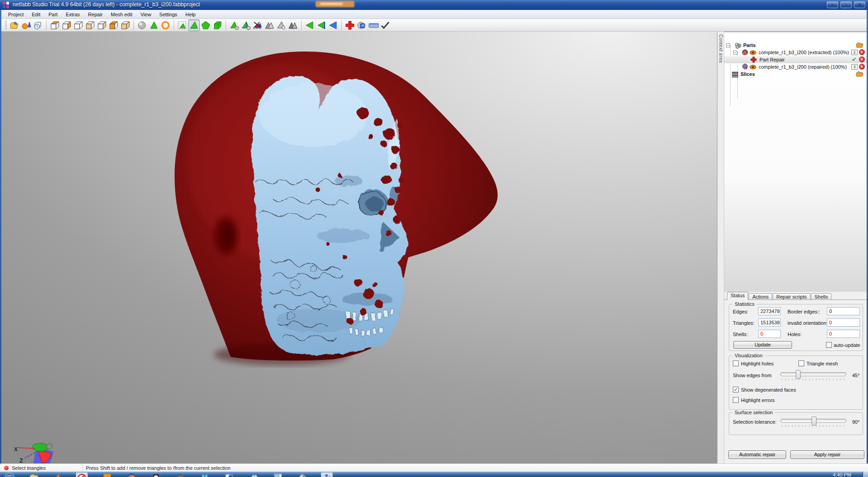 Image resolution: width=868 pixels, height=477 pixels. What do you see at coordinates (736, 389) in the screenshot?
I see `show-degenerated-checkbox: ✓` at bounding box center [736, 389].